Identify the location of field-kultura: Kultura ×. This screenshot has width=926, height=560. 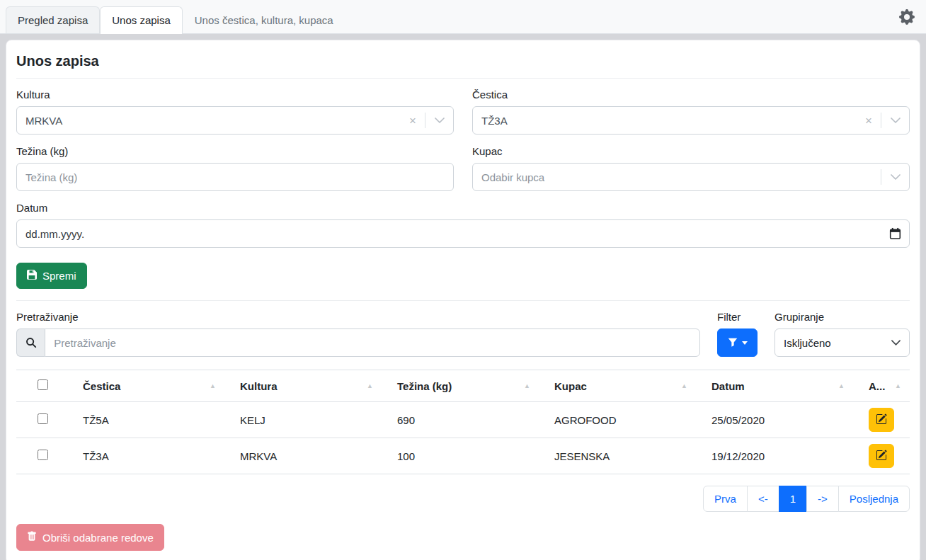
(235, 112).